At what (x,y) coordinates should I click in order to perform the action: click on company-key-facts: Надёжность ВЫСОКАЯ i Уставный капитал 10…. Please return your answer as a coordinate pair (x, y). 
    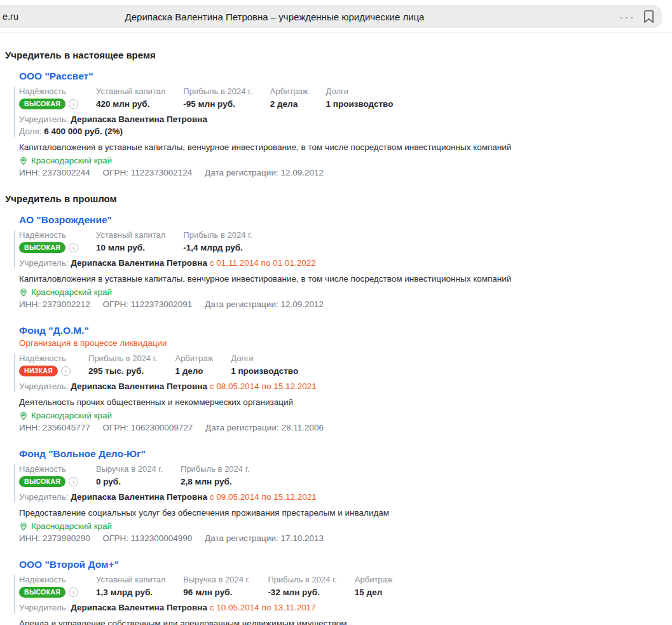
    Looking at the image, I should click on (341, 249).